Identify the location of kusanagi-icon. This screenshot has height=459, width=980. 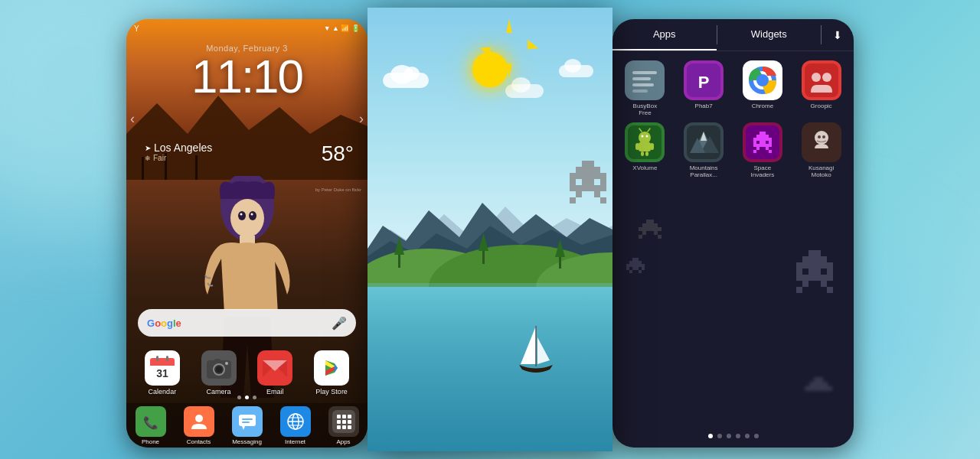
(822, 142).